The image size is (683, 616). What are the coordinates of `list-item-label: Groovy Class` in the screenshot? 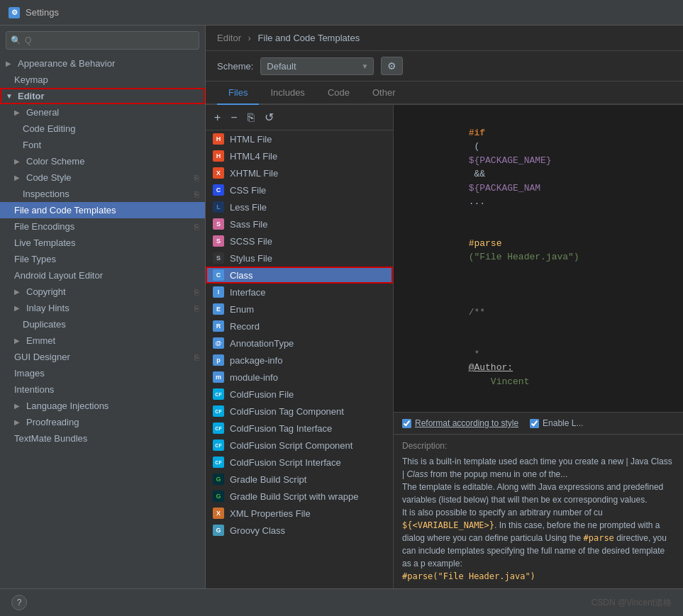 It's located at (257, 530).